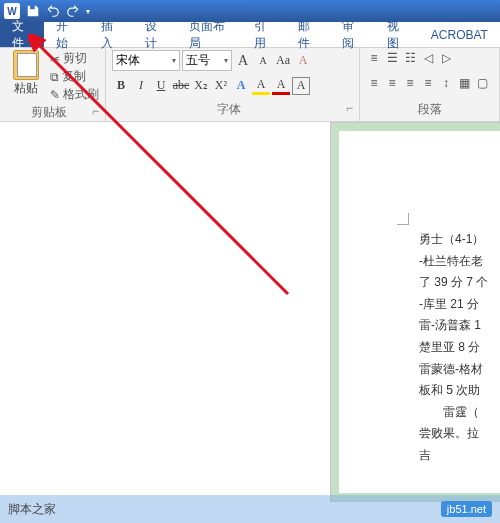  I want to click on tab-design: 设计, so click(155, 34).